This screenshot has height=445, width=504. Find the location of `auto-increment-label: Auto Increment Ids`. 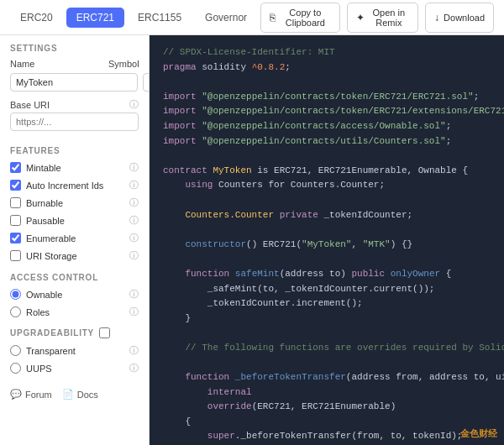

auto-increment-label: Auto Increment Ids is located at coordinates (76, 186).